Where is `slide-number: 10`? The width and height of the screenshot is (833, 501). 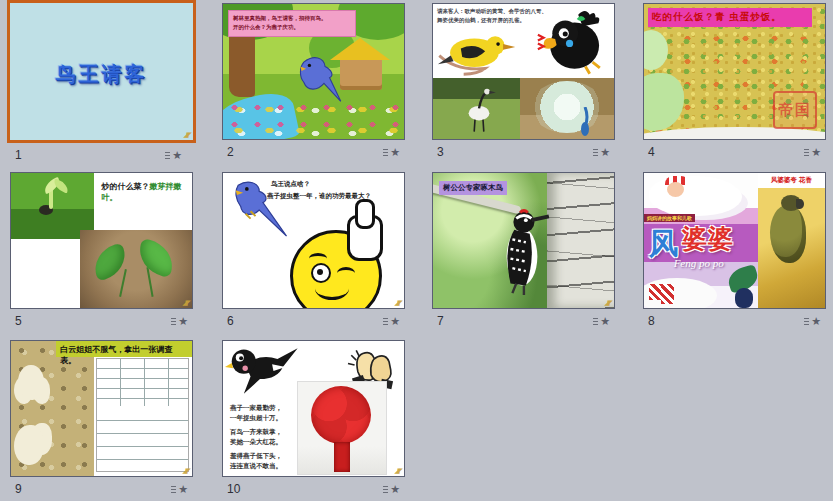
slide-number: 10 is located at coordinates (234, 489).